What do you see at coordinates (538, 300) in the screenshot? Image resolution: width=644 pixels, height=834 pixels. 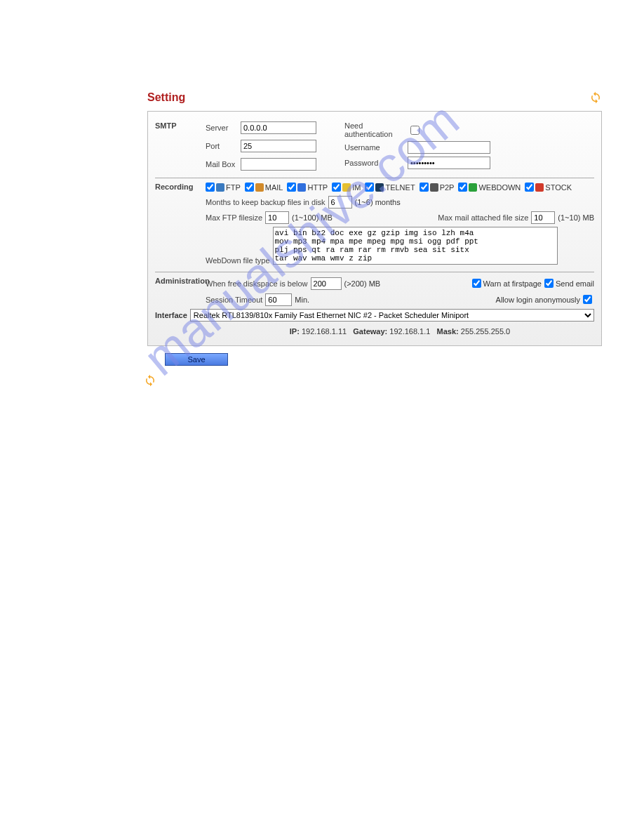 I see `allow-anon-label: Allow login anonymously` at bounding box center [538, 300].